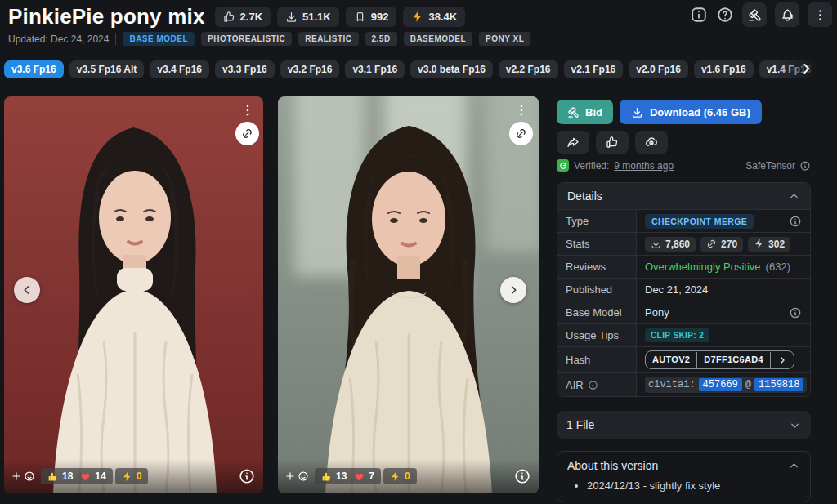 The image size is (837, 504). Describe the element at coordinates (726, 385) in the screenshot. I see `air-box: civitai: 457669 @ 1159818` at that location.